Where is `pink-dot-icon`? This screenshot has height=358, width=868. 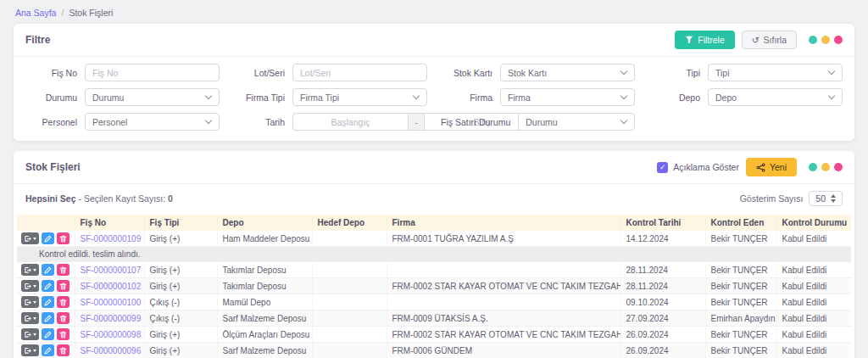
pink-dot-icon is located at coordinates (838, 40).